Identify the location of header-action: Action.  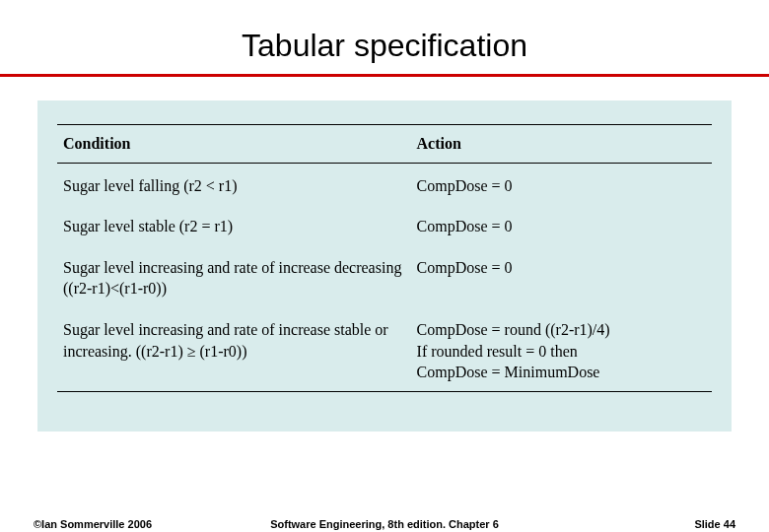
(562, 144).